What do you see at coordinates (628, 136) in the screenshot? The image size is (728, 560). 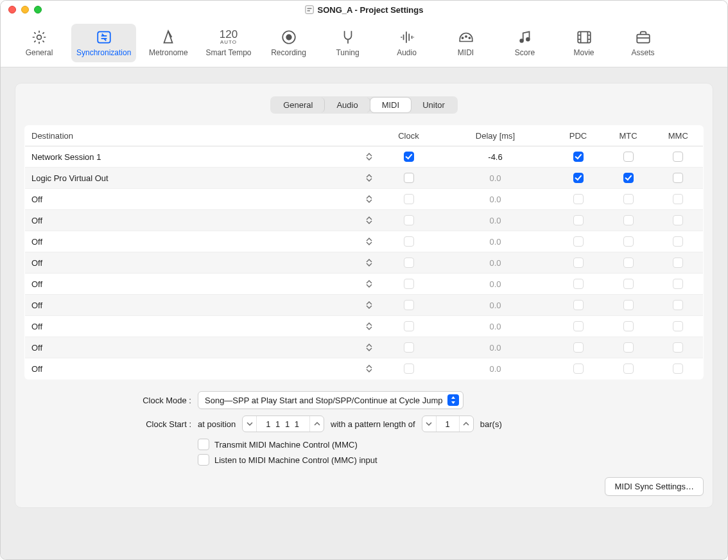 I see `col-mtc: MTC` at bounding box center [628, 136].